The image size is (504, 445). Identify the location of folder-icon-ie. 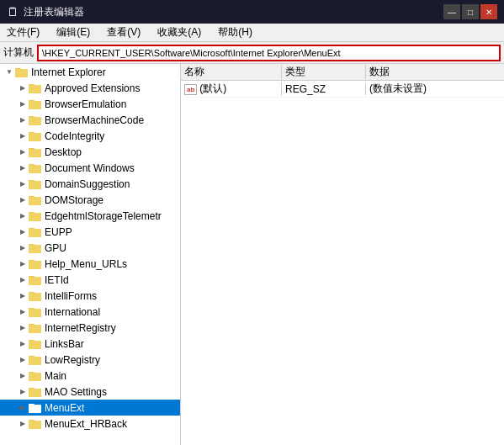
(22, 72).